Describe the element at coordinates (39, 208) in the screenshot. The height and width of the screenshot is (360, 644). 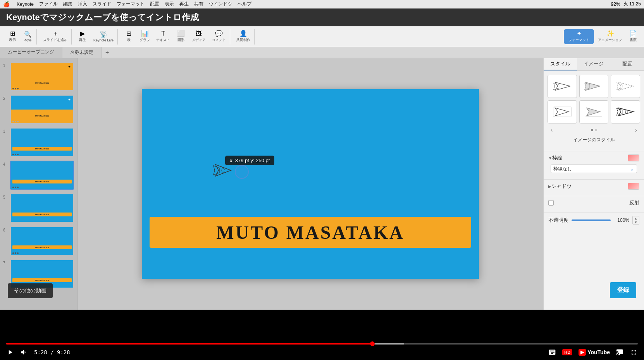
I see `slide-thumb-5: 5 MUTO MASATAKA` at that location.